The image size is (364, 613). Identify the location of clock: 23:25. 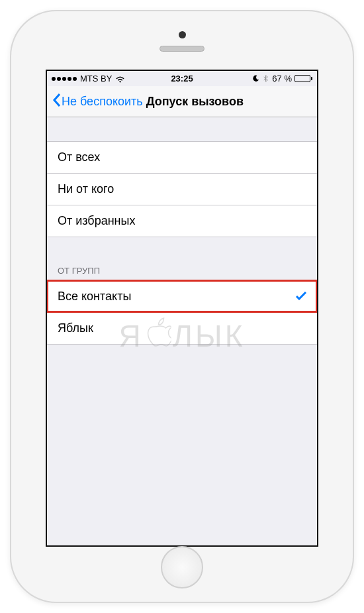
(181, 78).